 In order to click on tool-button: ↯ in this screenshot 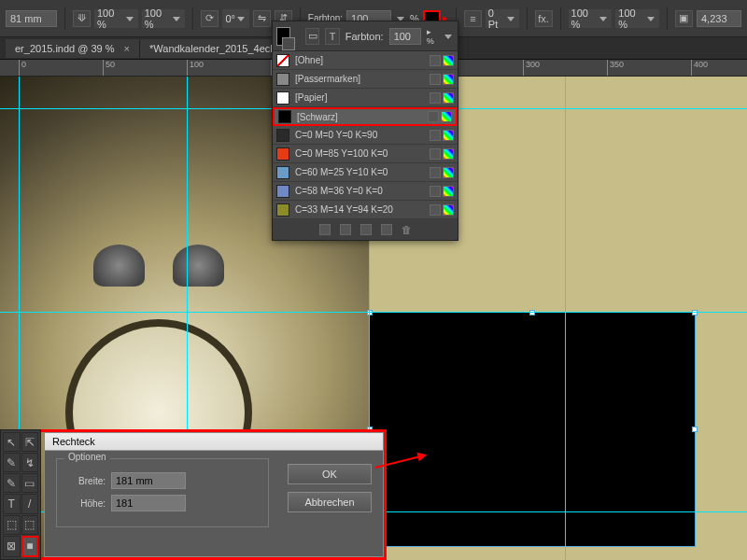, I will do `click(30, 463)`.